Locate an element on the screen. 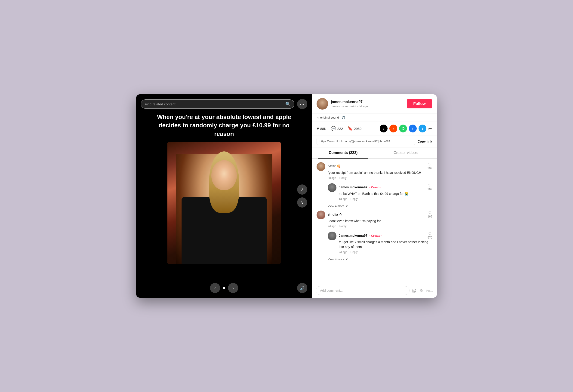 The image size is (573, 392). bookmarks-count: 2952 is located at coordinates (358, 129).